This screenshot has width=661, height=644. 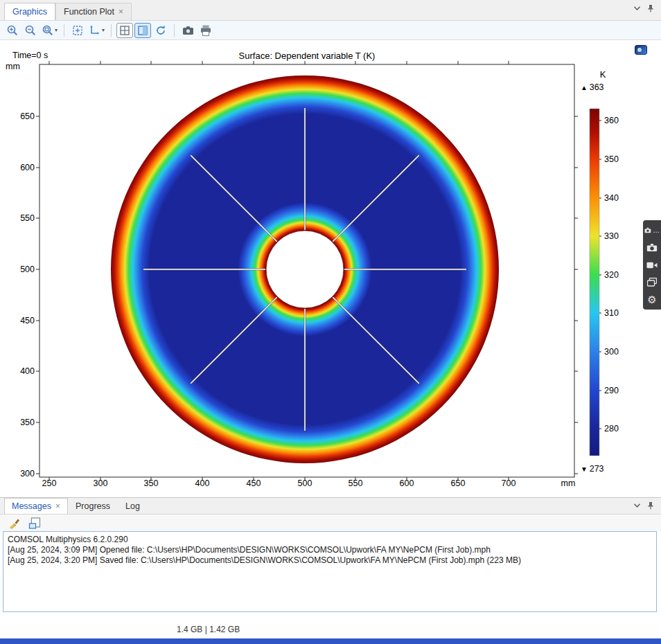 What do you see at coordinates (594, 283) in the screenshot?
I see `colorbar` at bounding box center [594, 283].